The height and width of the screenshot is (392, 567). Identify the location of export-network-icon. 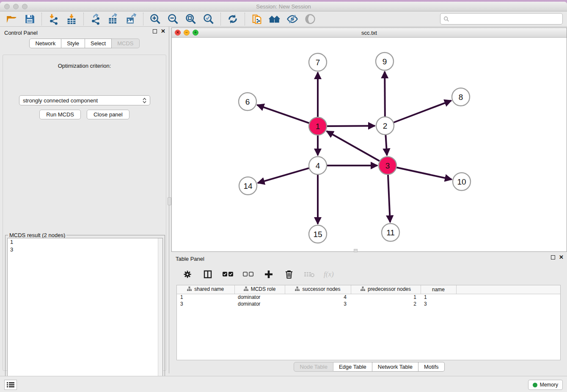
(96, 19).